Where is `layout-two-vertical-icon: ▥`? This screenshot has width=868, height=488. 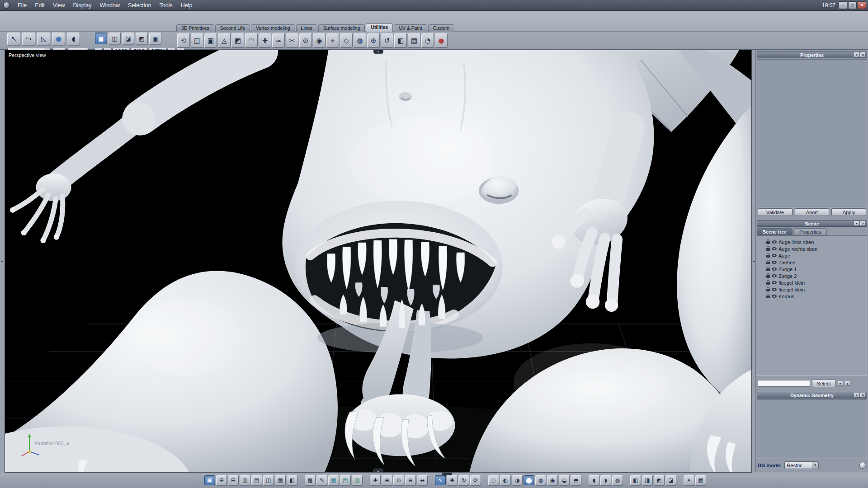
layout-two-vertical-icon: ▥ is located at coordinates (245, 480).